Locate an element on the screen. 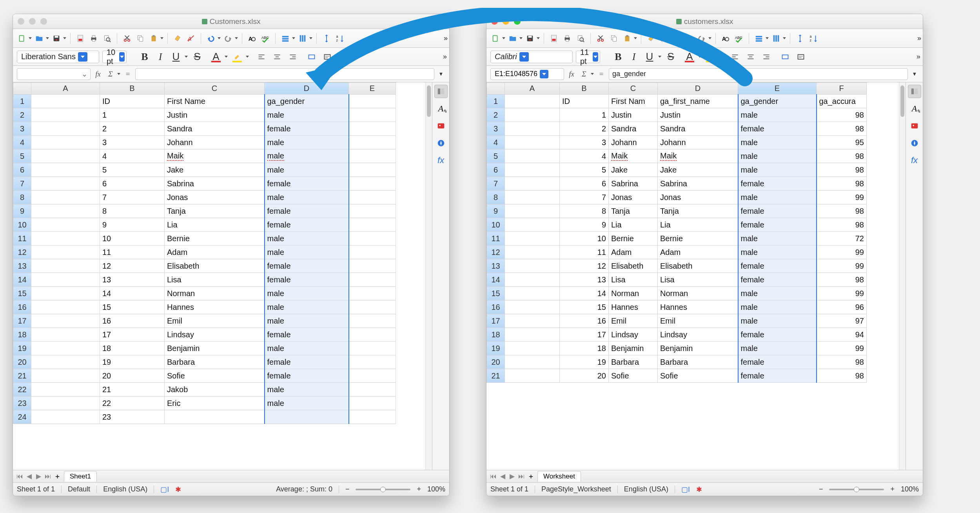  zoom-out-icon: − is located at coordinates (347, 489).